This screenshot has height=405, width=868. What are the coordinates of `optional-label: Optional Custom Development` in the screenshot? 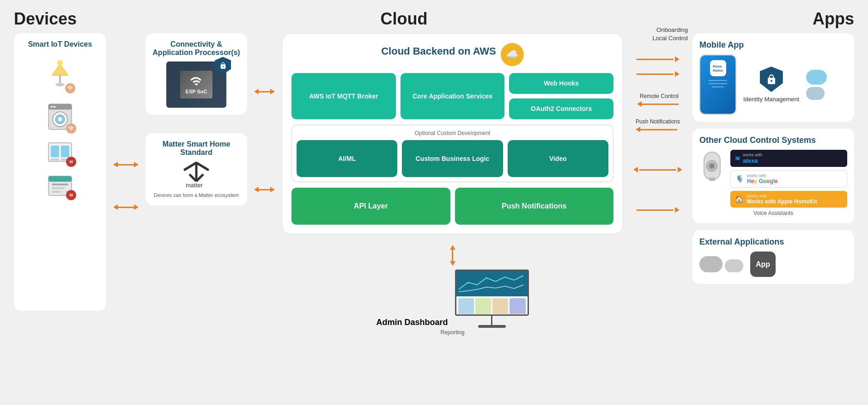 It's located at (453, 133).